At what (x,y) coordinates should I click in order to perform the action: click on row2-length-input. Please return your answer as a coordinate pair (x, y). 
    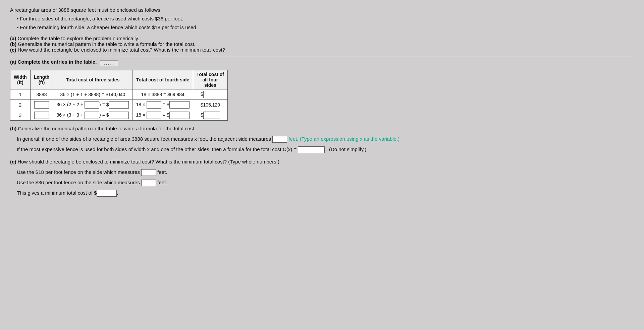
    Looking at the image, I should click on (42, 105).